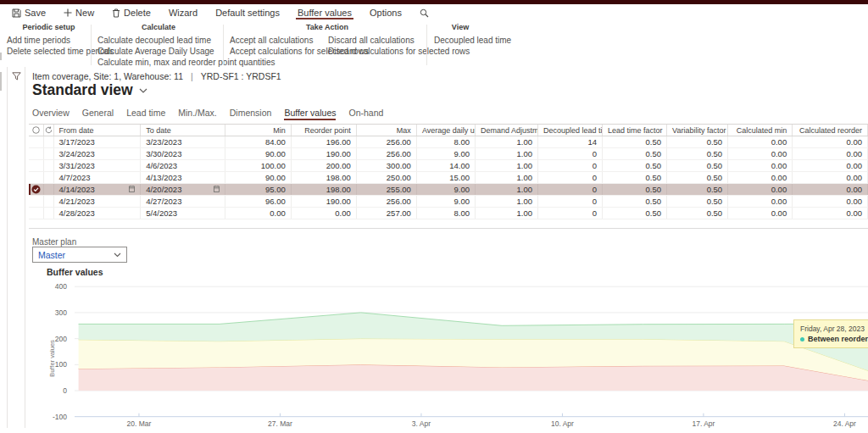  I want to click on grid-cell-min: 95.00, so click(259, 190).